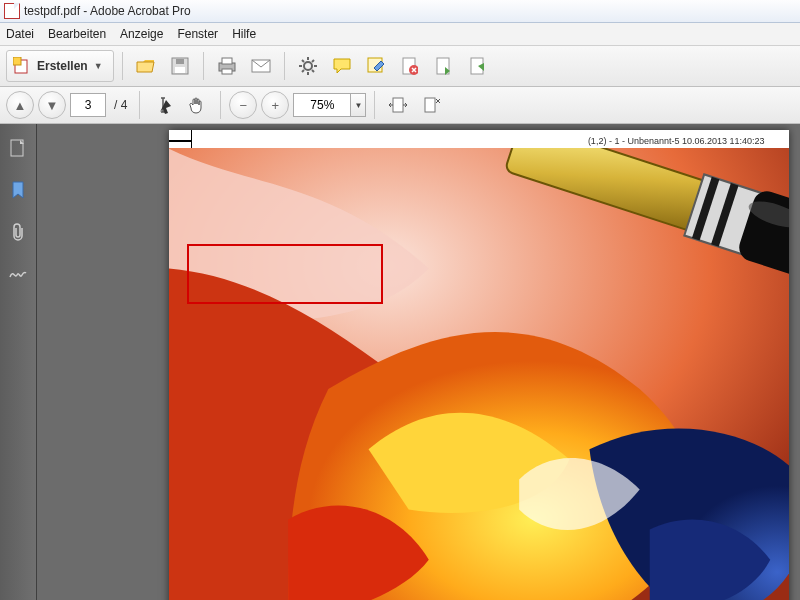  Describe the element at coordinates (18, 190) in the screenshot. I see `bookmark-icon` at that location.